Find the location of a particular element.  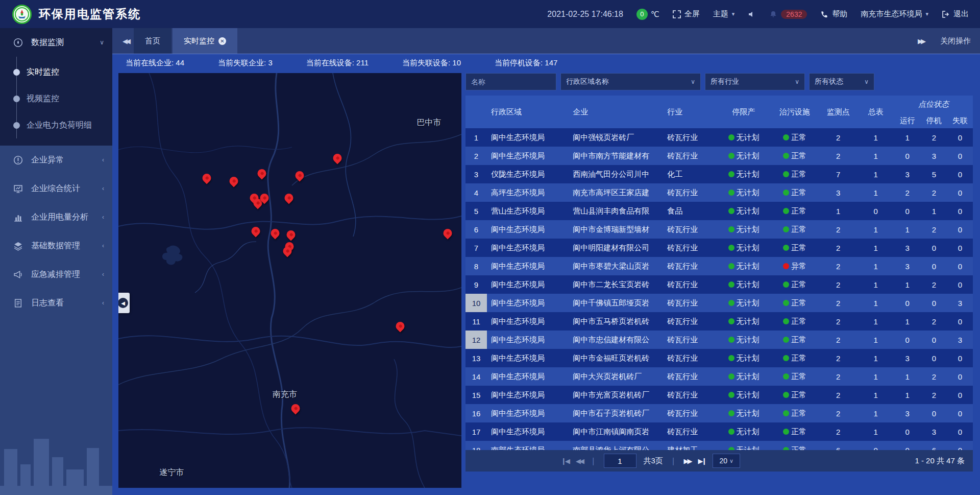

company-cell: 南充市高坪区王家店建 is located at coordinates (616, 193).